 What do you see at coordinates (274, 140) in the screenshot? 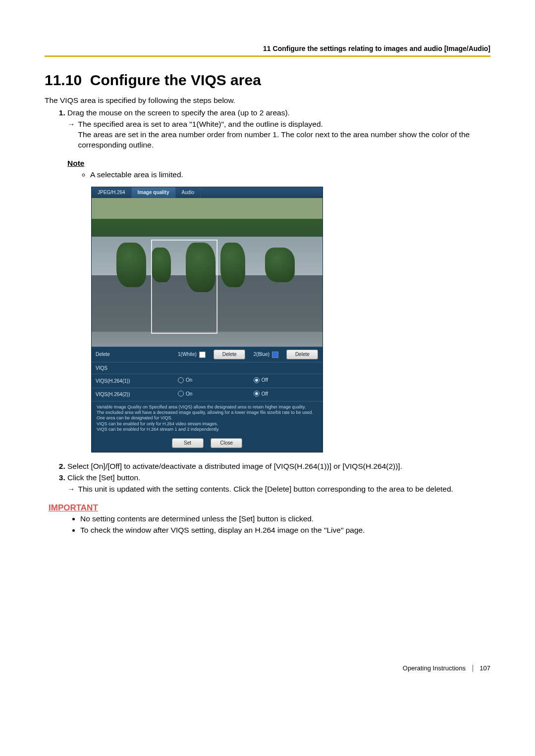
I see `step-1-result-b: The areas are set in the area number ord…` at bounding box center [274, 140].